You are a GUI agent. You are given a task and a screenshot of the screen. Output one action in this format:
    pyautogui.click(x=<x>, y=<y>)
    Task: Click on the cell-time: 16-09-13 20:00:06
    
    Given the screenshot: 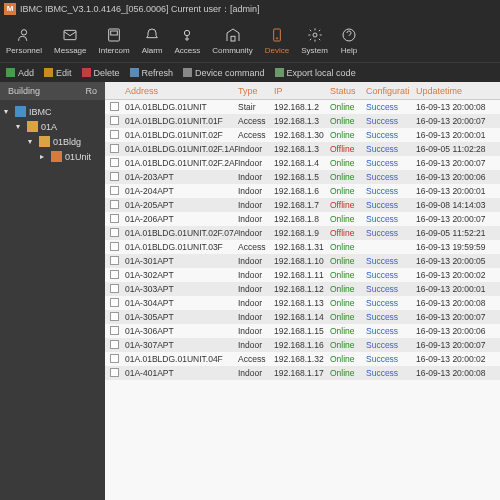 What is the action you would take?
    pyautogui.click(x=458, y=331)
    